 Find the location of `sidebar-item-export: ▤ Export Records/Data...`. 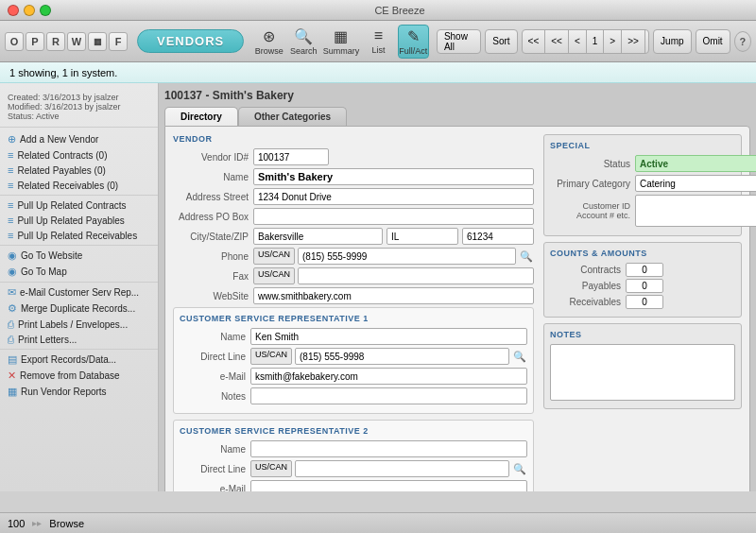

sidebar-item-export: ▤ Export Records/Data... is located at coordinates (79, 359).